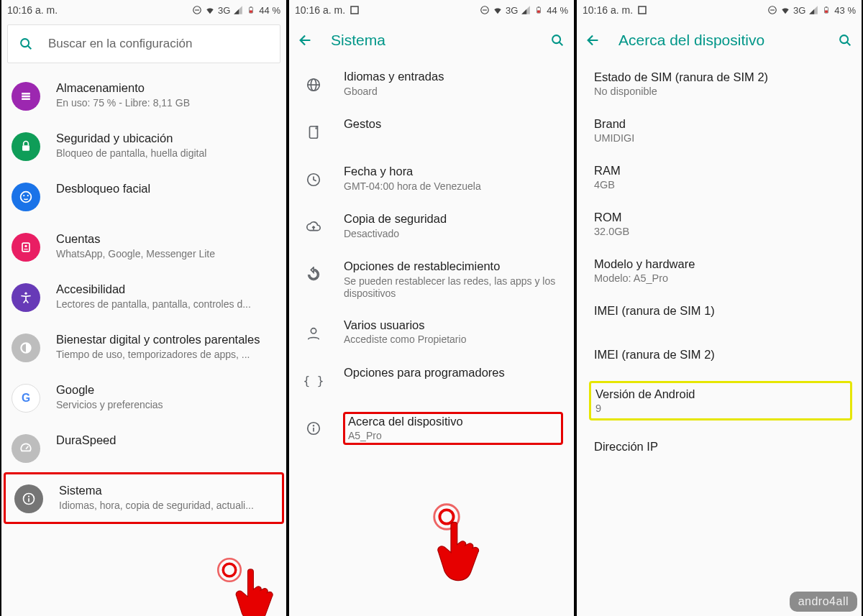  What do you see at coordinates (719, 131) in the screenshot?
I see `item-brand: Brand UMIDIGI` at bounding box center [719, 131].